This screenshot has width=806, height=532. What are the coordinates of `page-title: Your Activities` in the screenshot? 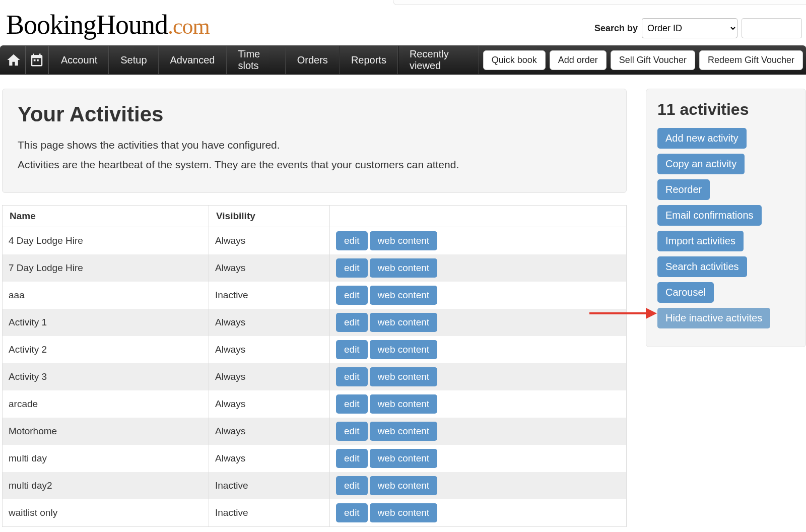 It's located at (314, 114).